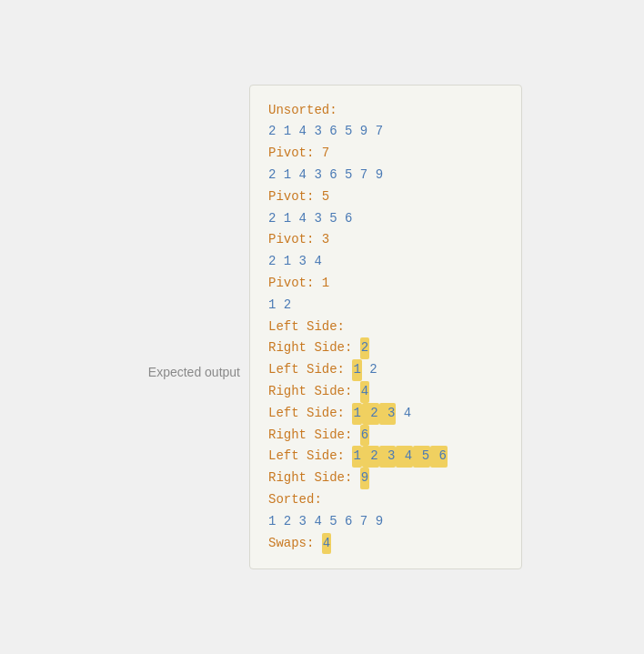 This screenshot has height=654, width=644. Describe the element at coordinates (386, 478) in the screenshot. I see `output-line: Right Side: 9` at that location.